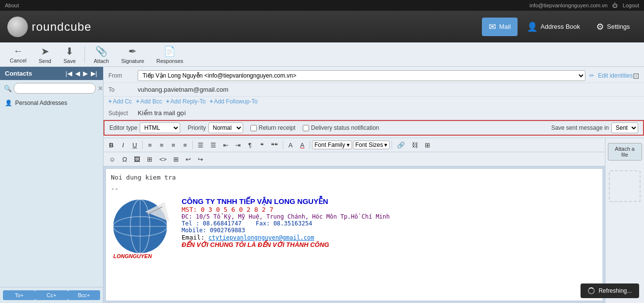 This screenshot has width=644, height=303. What do you see at coordinates (123, 76) in the screenshot?
I see `from-label: From` at bounding box center [123, 76].